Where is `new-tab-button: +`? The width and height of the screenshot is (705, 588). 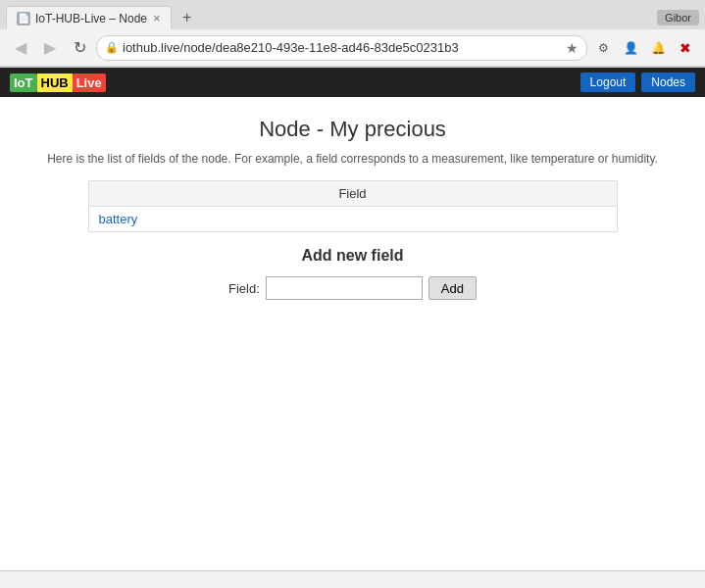 new-tab-button: + is located at coordinates (187, 18).